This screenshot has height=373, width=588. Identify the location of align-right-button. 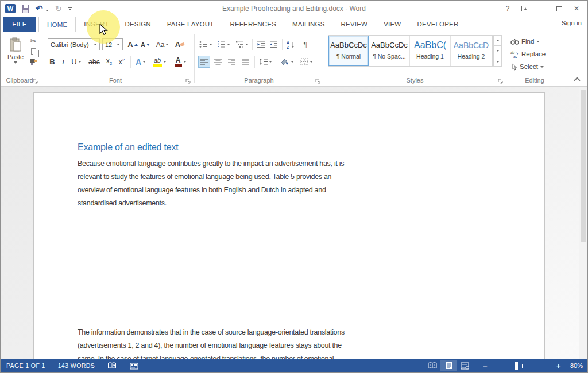
(232, 62).